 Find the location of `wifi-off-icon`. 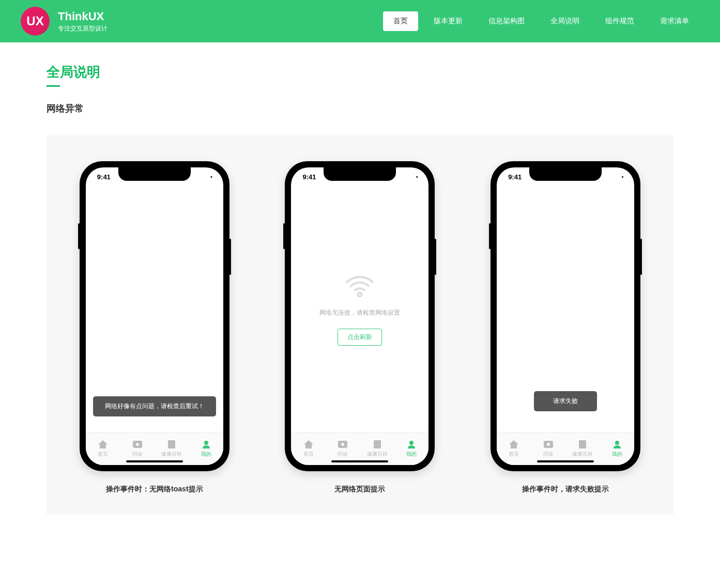

wifi-off-icon is located at coordinates (360, 286).